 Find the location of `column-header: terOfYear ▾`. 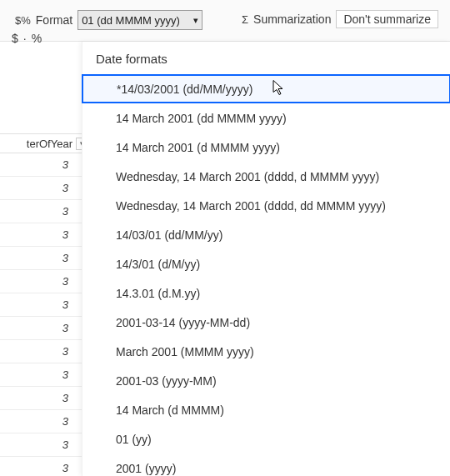

column-header: terOfYear ▾ is located at coordinates (46, 143).